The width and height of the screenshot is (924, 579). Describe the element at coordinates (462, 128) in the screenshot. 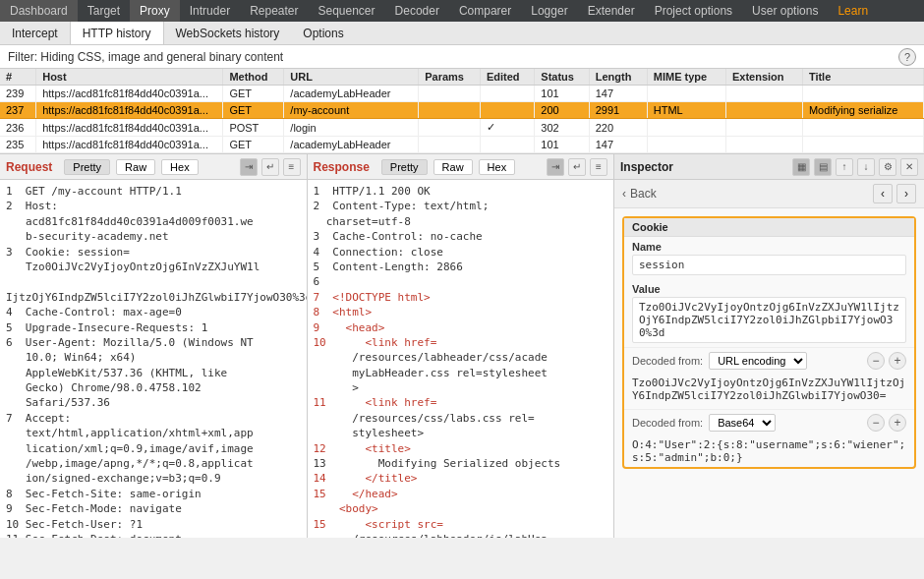

I see `table-row: 236https://acd81fc81f84dd40c0391a...POST…` at that location.